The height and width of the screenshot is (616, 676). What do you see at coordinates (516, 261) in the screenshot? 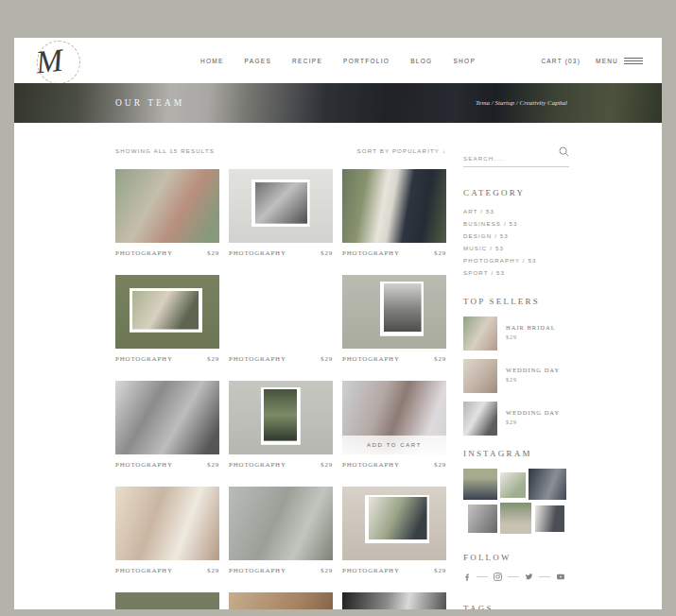
I see `category-link: PHOTOGRAPHY / 53` at bounding box center [516, 261].